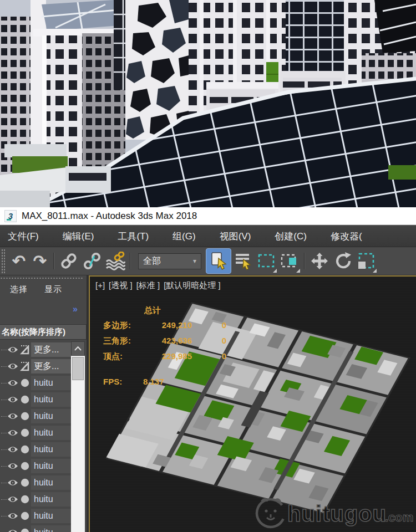 The width and height of the screenshot is (416, 532). Describe the element at coordinates (19, 262) in the screenshot. I see `undo-icon: ↶` at that location.